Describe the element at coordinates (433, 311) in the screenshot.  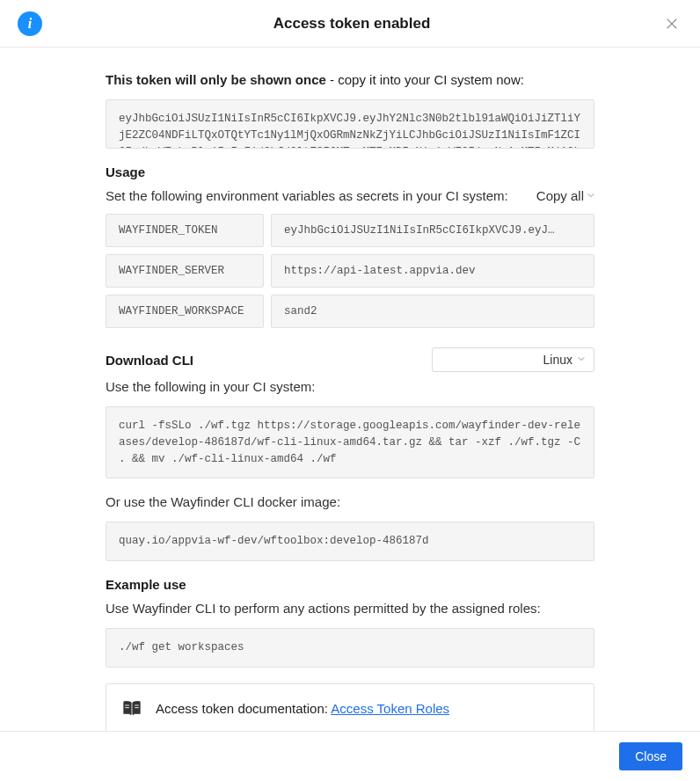
I see `env-value: sand2` at that location.